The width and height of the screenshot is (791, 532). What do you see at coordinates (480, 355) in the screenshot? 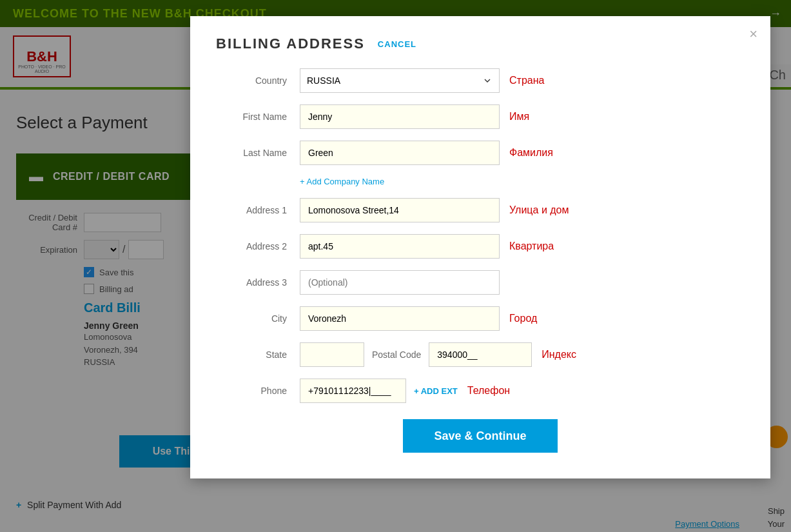
I see `state-postal-row: State Postal Code Индекс` at bounding box center [480, 355].